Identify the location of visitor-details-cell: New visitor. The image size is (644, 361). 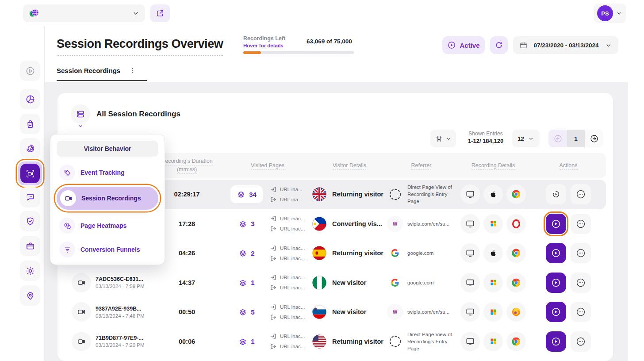
(349, 312).